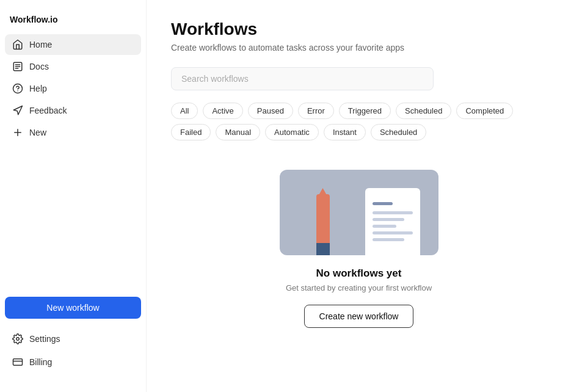  Describe the element at coordinates (45, 339) in the screenshot. I see `sidebar-item-settings-label: Settings` at that location.